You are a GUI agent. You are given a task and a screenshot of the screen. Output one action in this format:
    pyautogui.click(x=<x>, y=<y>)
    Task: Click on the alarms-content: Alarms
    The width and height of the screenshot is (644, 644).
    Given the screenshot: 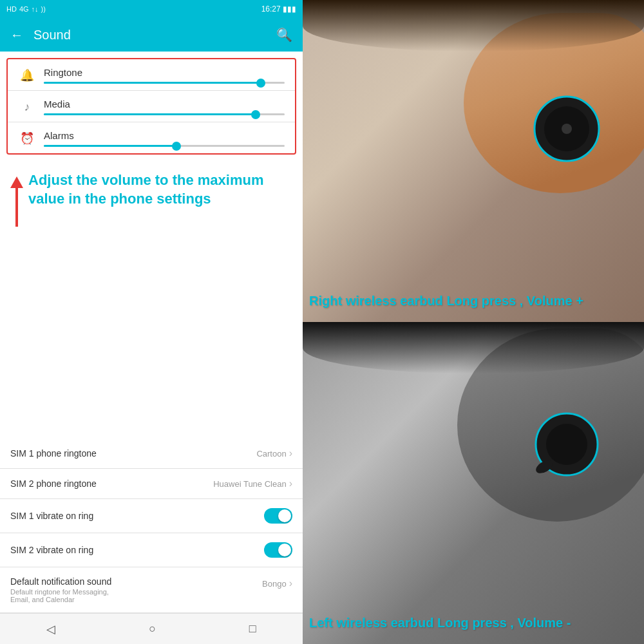 What is the action you would take?
    pyautogui.click(x=162, y=138)
    